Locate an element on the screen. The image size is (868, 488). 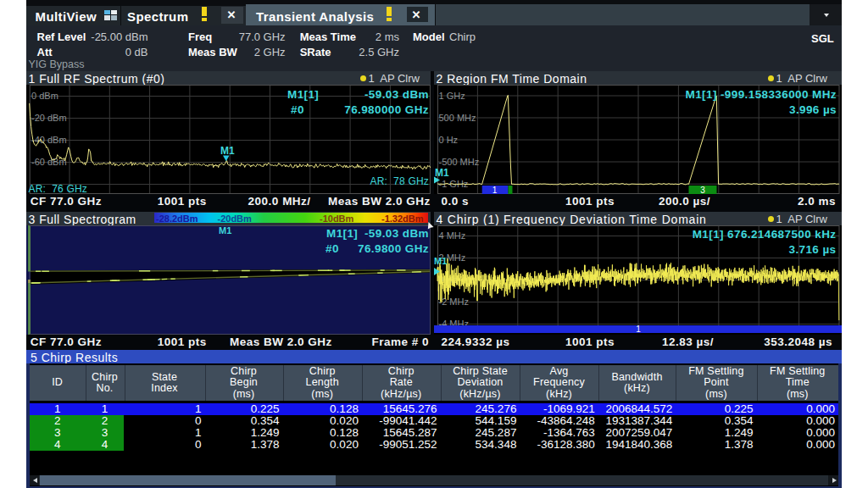
svg-text: 4 MHz is located at coordinates (453, 236).